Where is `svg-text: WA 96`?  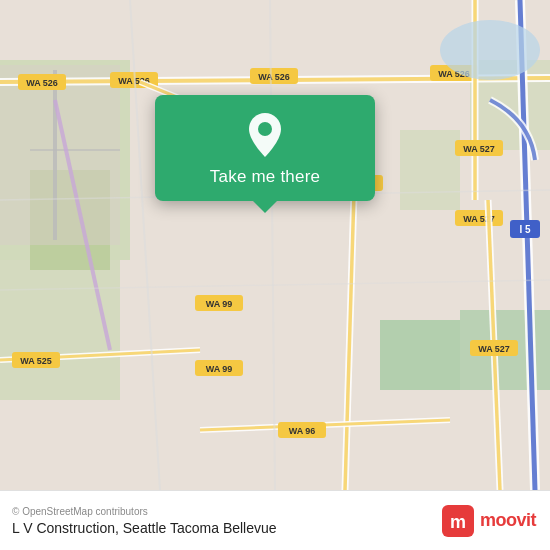
svg-text: WA 96 is located at coordinates (302, 431).